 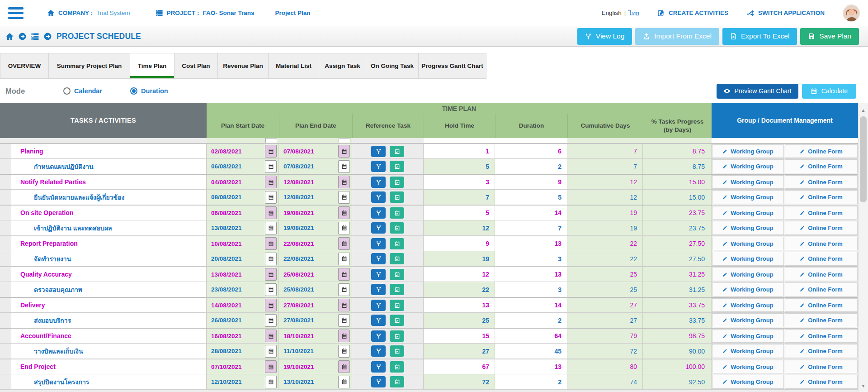 I want to click on task-name-field: ส่งมอบบริการ, so click(x=108, y=320).